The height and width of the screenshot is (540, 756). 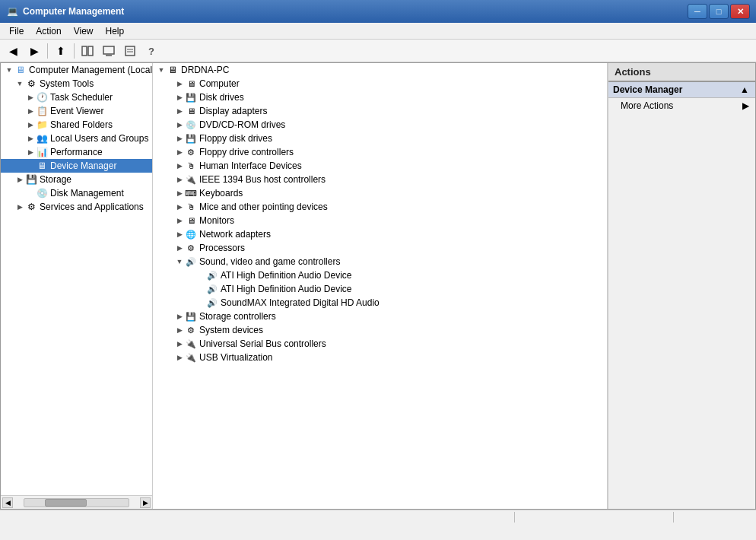 What do you see at coordinates (109, 51) in the screenshot?
I see `console-root-button` at bounding box center [109, 51].